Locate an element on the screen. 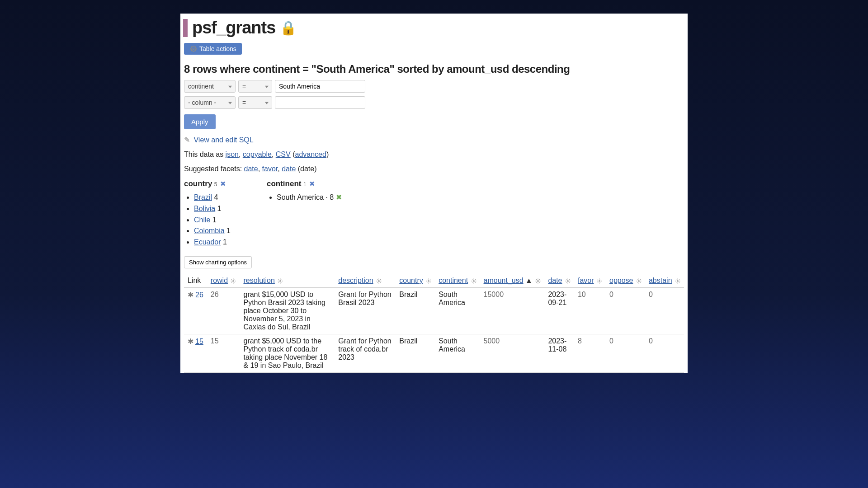  facet-item-ecuador: Ecuador 1 is located at coordinates (212, 242).